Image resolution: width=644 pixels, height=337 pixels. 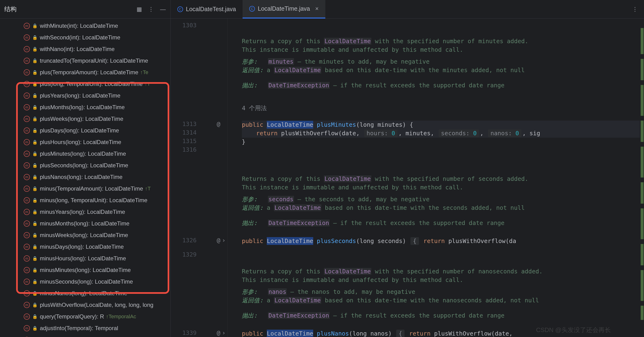 I want to click on struct-item: m 🔒 plusMonths(long): LocalDateTime, so click(x=85, y=107).